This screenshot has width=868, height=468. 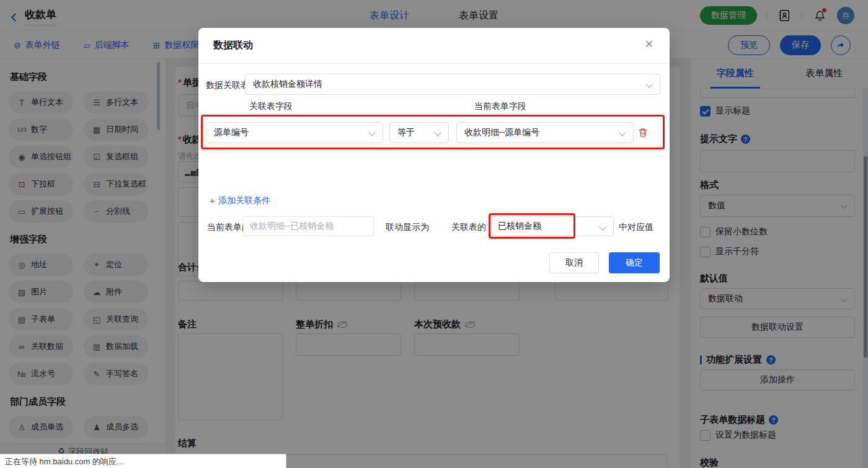 I want to click on cancel-button: 取消, so click(x=574, y=263).